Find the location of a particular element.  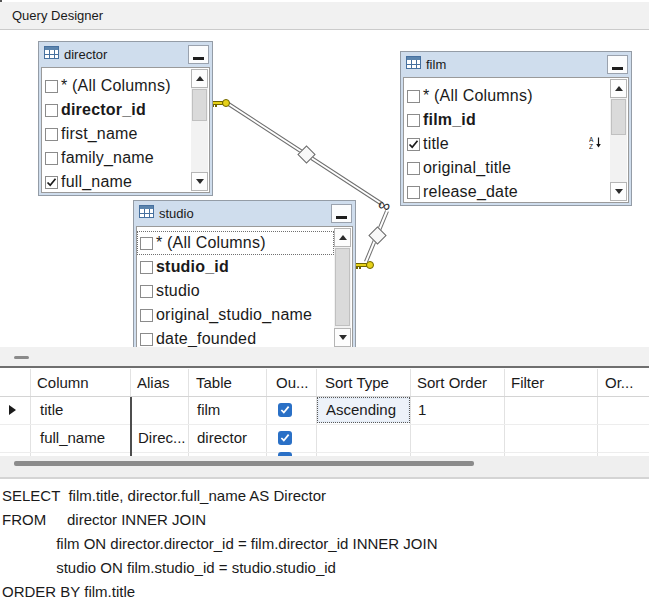

table-window-studio: studio * (All Columns) studio_id studio … is located at coordinates (244, 276).